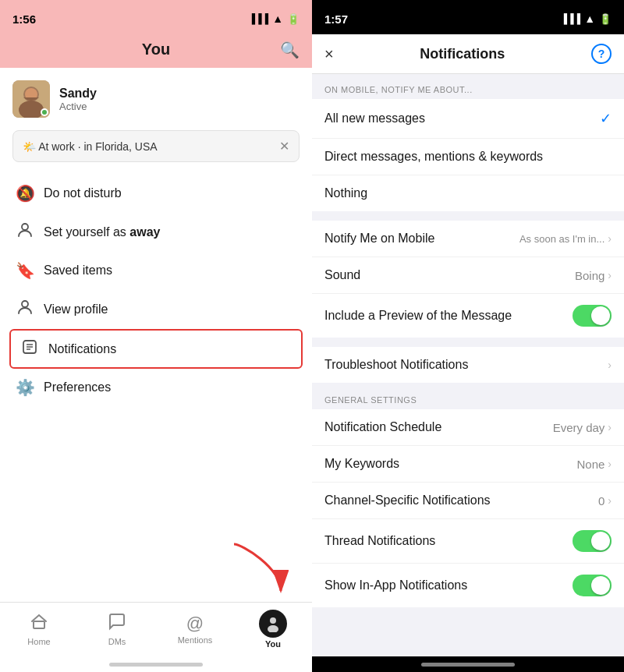 Image resolution: width=624 pixels, height=672 pixels. I want to click on nav-you-label: You, so click(273, 644).